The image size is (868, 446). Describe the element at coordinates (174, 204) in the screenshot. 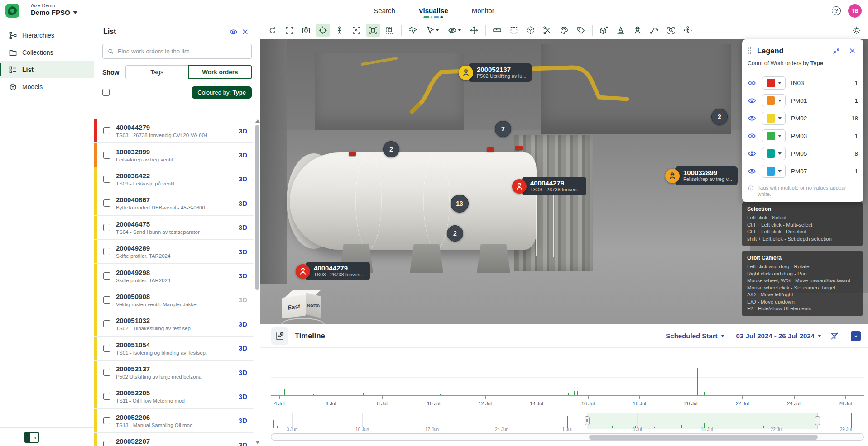

I see `work-order-row: 200040867 Bytte korrodert DBB-ventil - 4…` at that location.